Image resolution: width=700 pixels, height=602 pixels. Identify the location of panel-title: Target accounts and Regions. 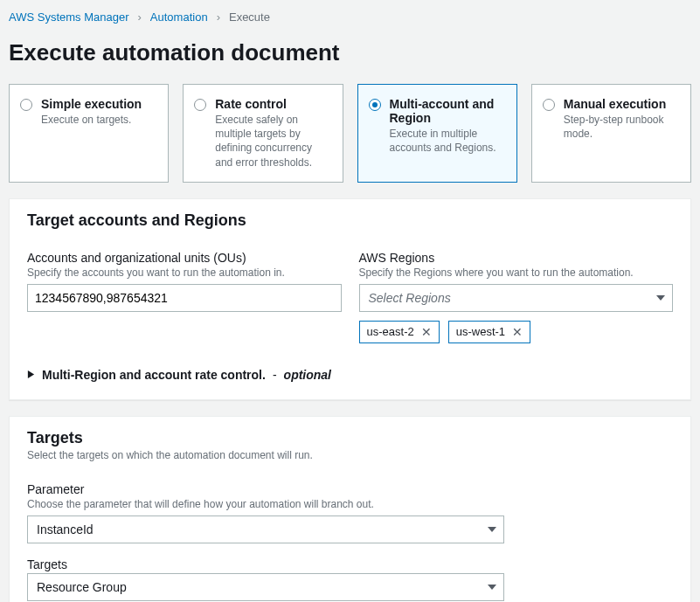
(350, 220).